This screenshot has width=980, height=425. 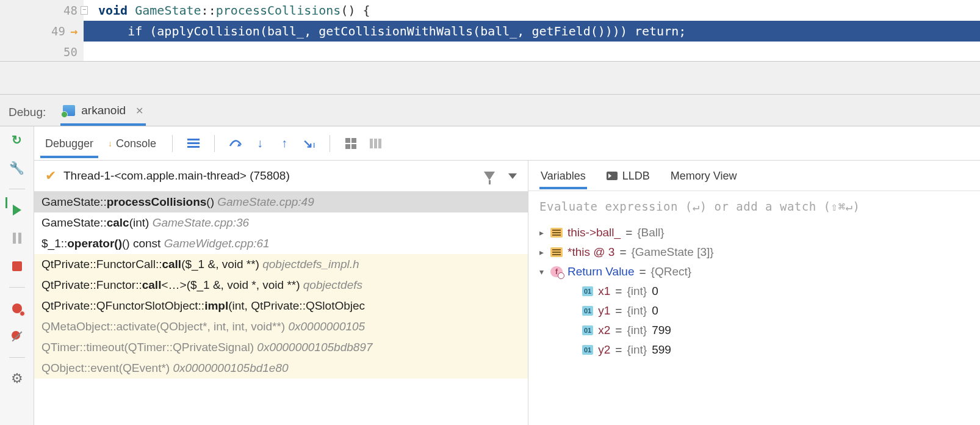 I want to click on stack-frame: GameState::calc(int) GameState.cpp:36, so click(x=281, y=223).